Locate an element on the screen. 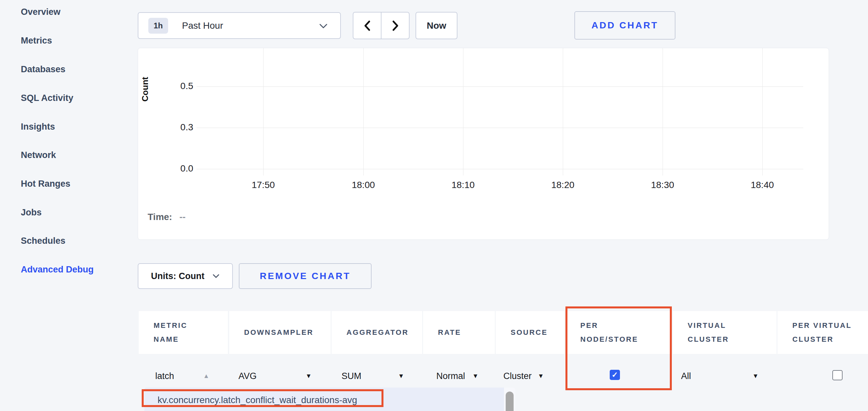 The height and width of the screenshot is (411, 868). time-footer-label: Time: is located at coordinates (160, 217).